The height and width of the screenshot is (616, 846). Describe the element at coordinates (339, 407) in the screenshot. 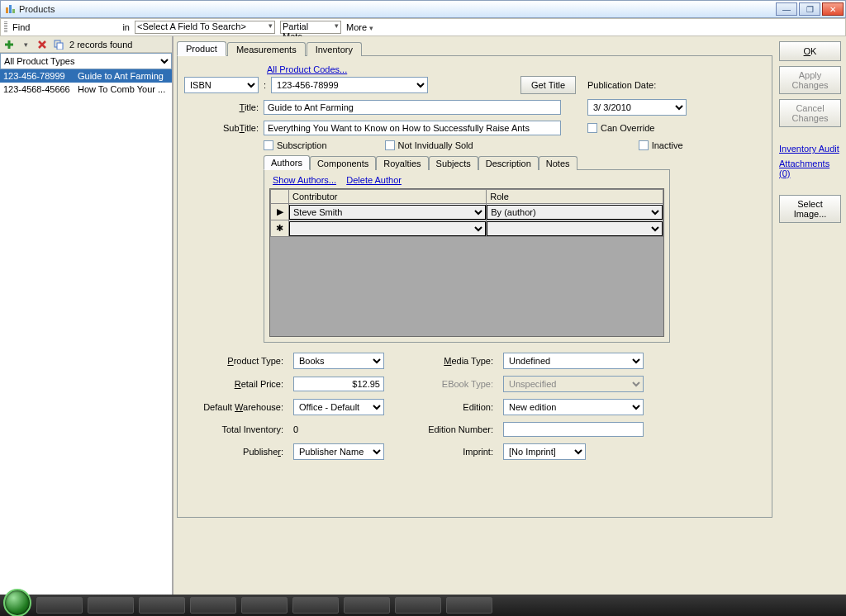

I see `warehouse-select: Office - Default` at that location.